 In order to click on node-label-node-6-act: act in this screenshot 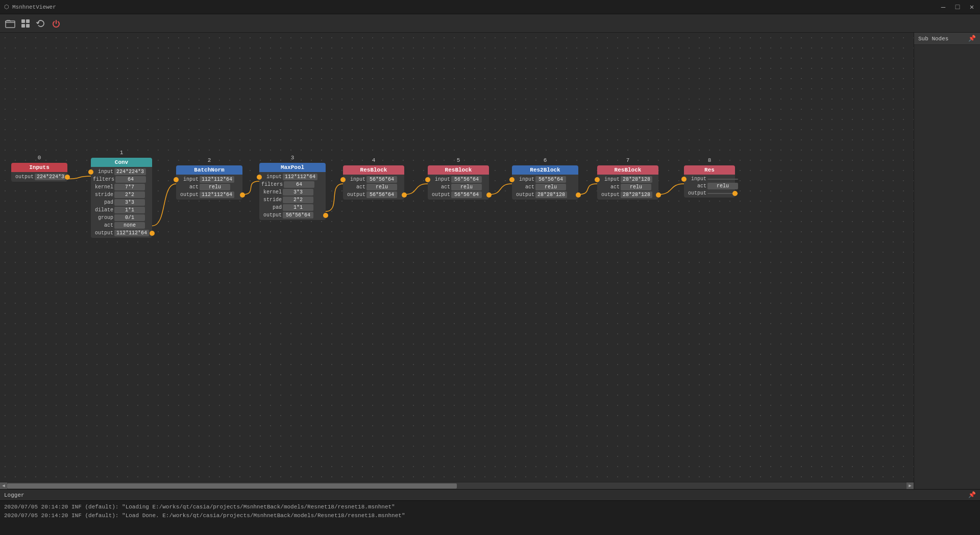, I will do `click(524, 187)`.